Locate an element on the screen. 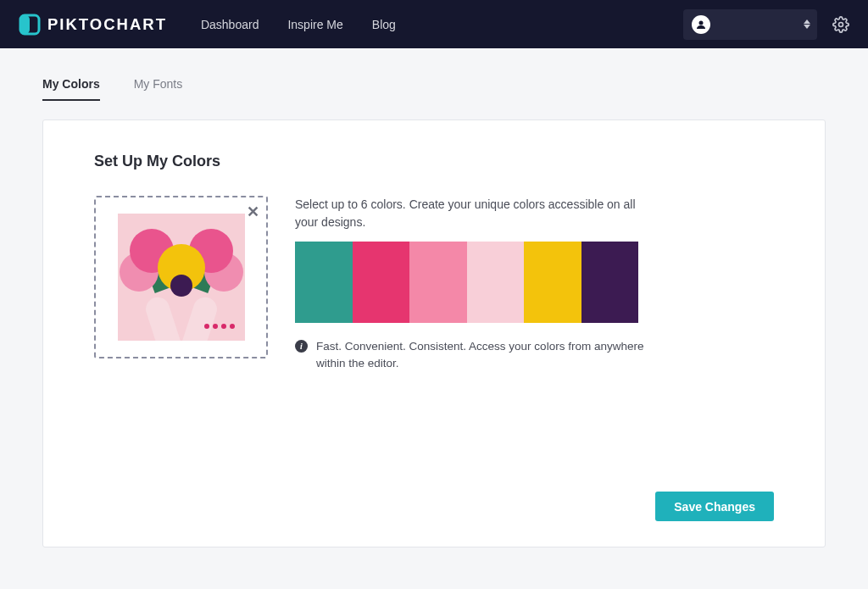 The width and height of the screenshot is (868, 589). page-title: Set Up My Colors is located at coordinates (434, 161).